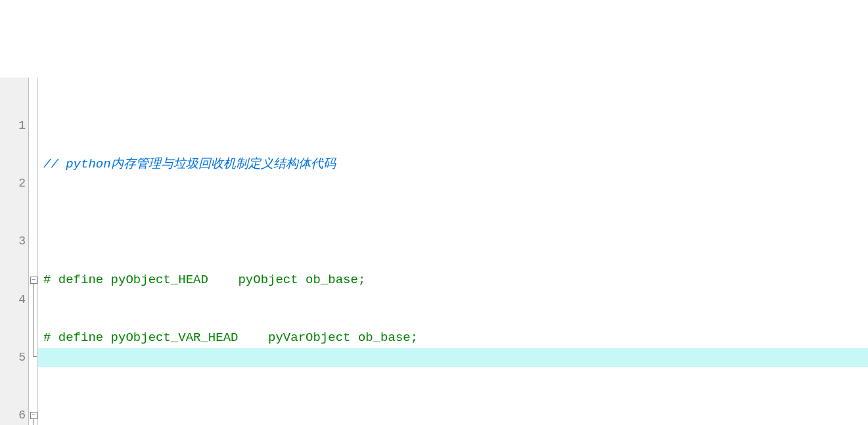 Image resolution: width=868 pixels, height=425 pixels. I want to click on code-line: # define pyObject_HEAD pyObject ob_base;, so click(456, 280).